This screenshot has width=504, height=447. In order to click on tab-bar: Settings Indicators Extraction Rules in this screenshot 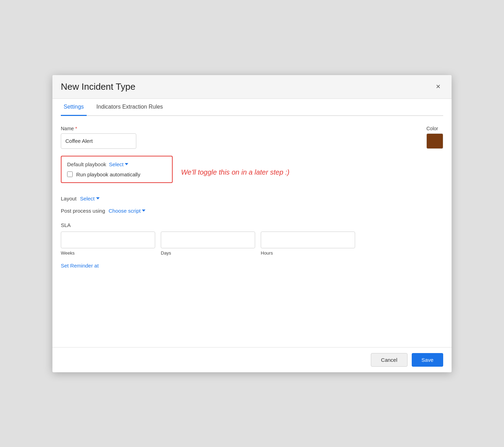, I will do `click(252, 108)`.